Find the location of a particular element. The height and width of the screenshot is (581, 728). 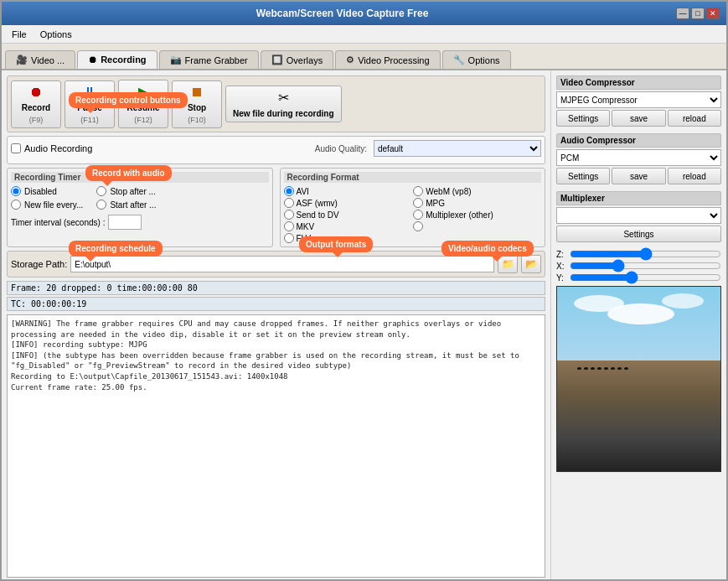

recording-tab-label: Recording is located at coordinates (123, 60).